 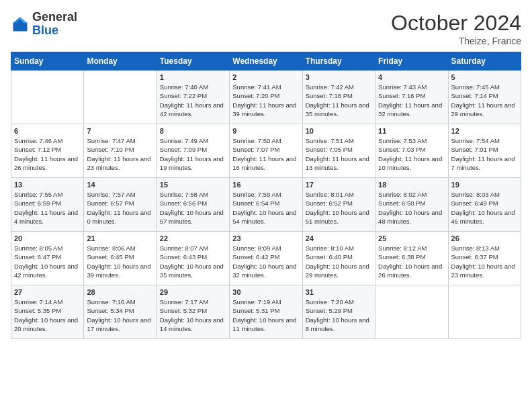 What do you see at coordinates (47, 154) in the screenshot?
I see `day-detail: Sunrise: 7:46 AMSunset: 7:12 PMDaylight:…` at bounding box center [47, 154].